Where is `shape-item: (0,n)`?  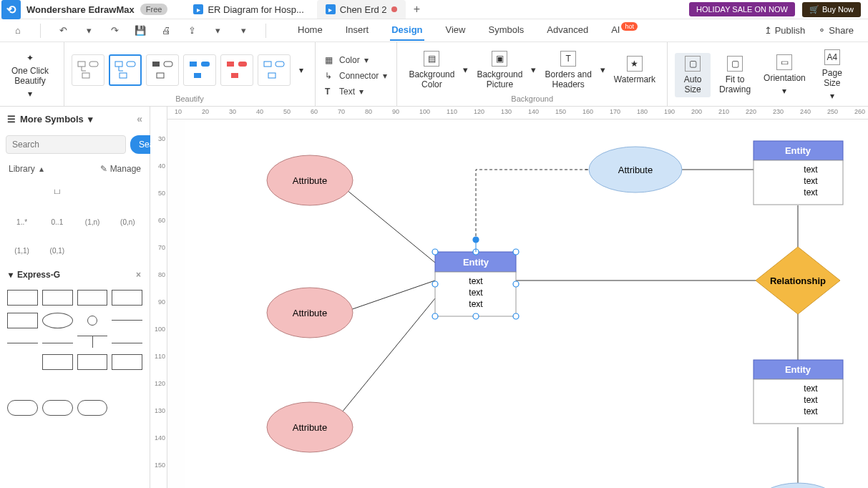 shape-item: (0,n) is located at coordinates (127, 222).